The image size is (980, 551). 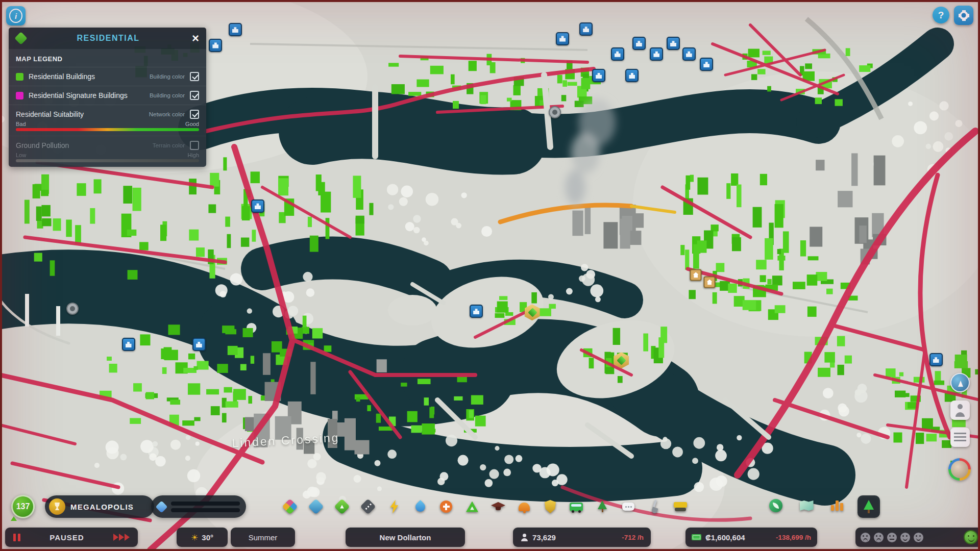 I want to click on season-widget: Summer, so click(x=263, y=537).